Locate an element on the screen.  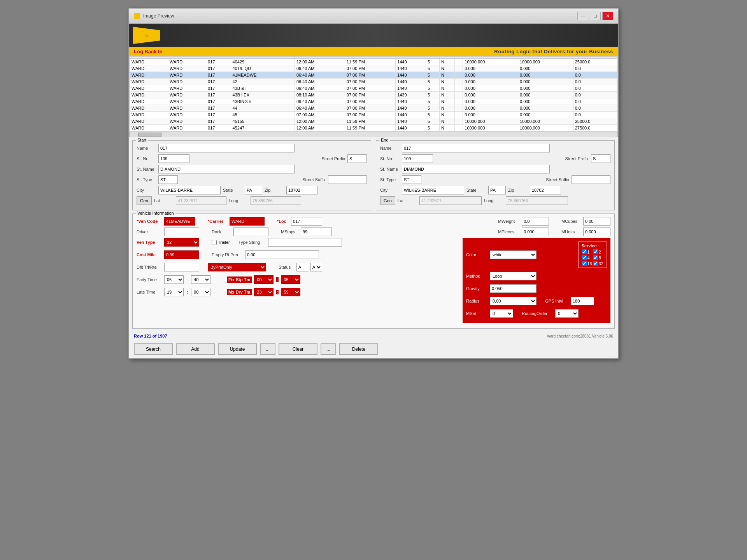
table-row: WARDWARD01741MEADWE06:40 AM07:00 PM14405… is located at coordinates (374, 75).